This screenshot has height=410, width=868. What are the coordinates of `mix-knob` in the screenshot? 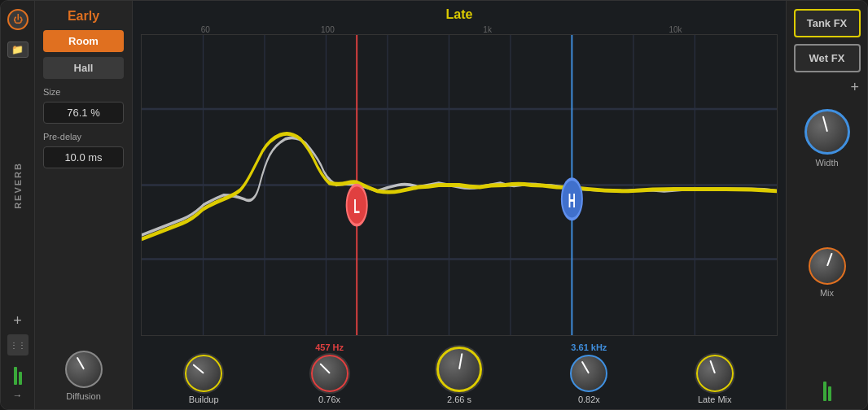 It's located at (827, 266).